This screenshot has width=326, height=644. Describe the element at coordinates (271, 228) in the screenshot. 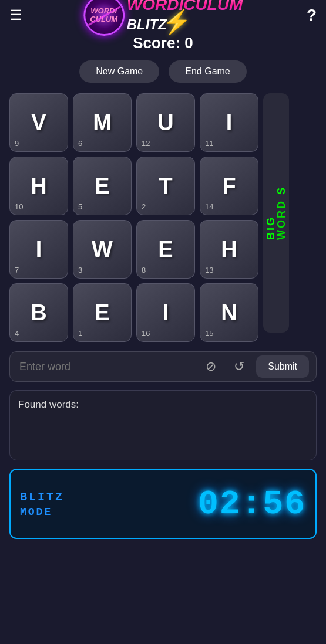

I see `side-big-text: BIG` at that location.